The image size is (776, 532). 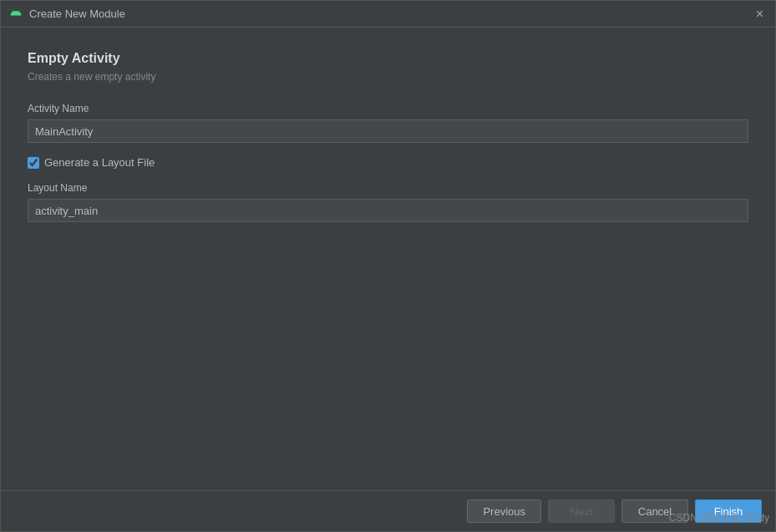 What do you see at coordinates (16, 14) in the screenshot?
I see `android-icon` at bounding box center [16, 14].